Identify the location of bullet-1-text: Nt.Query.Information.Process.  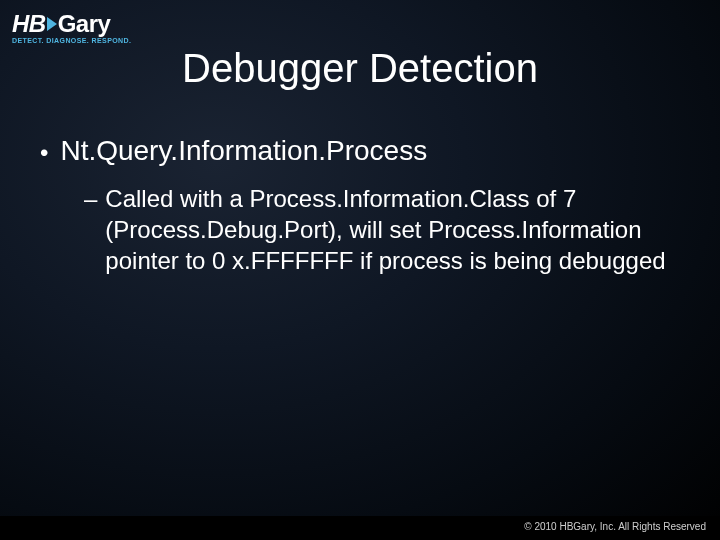
(244, 153).